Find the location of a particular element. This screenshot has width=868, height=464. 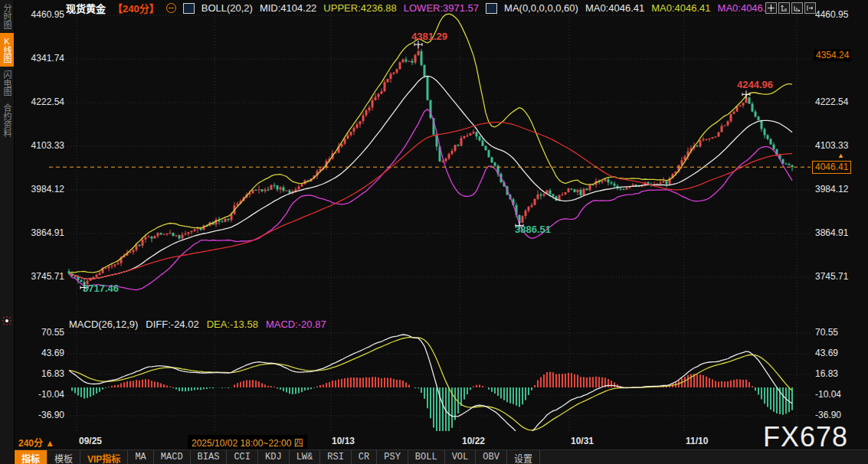

toolbar-tab-MA: MA is located at coordinates (141, 457).